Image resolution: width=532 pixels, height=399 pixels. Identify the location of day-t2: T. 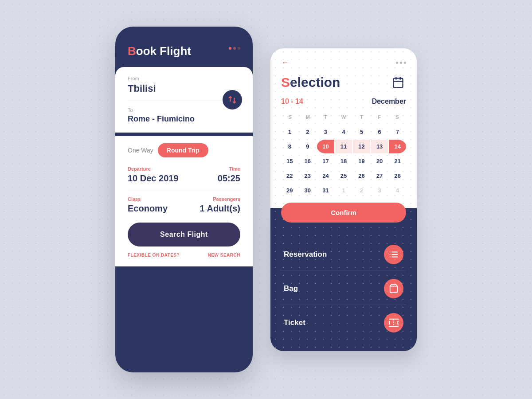
(361, 117).